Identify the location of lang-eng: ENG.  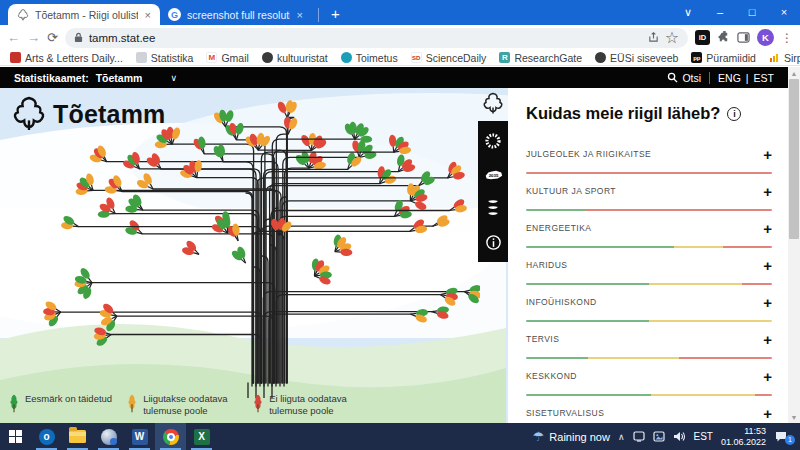
(730, 78).